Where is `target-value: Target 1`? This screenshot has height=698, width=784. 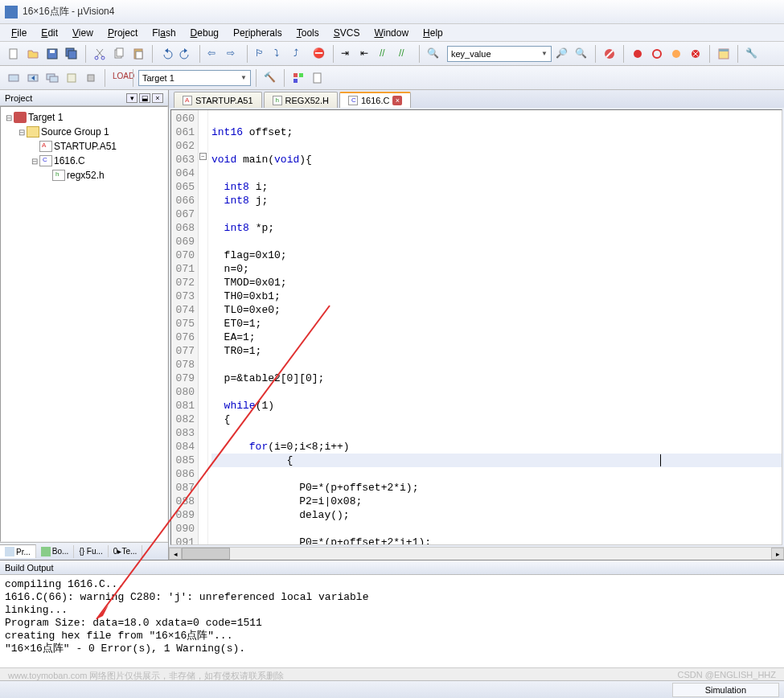
target-value: Target 1 is located at coordinates (158, 78).